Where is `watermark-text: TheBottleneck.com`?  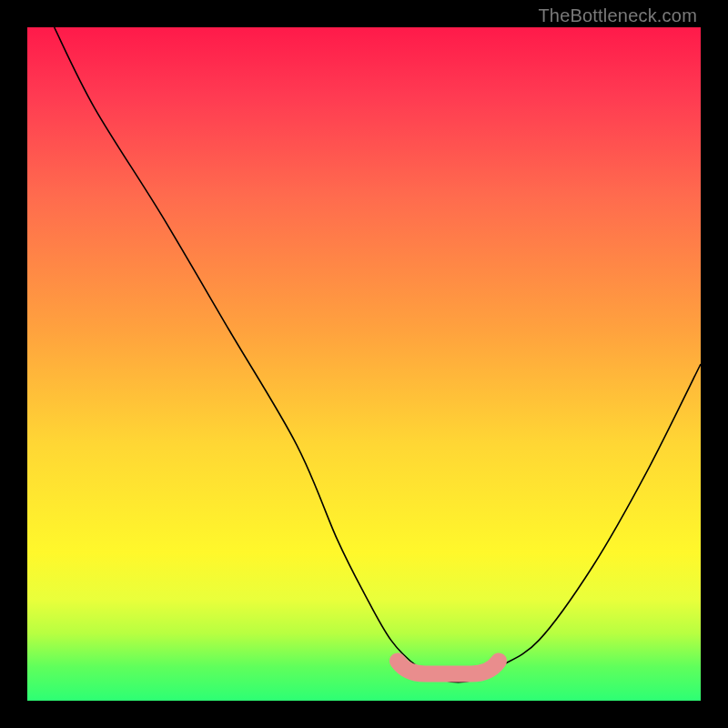 watermark-text: TheBottleneck.com is located at coordinates (617, 16).